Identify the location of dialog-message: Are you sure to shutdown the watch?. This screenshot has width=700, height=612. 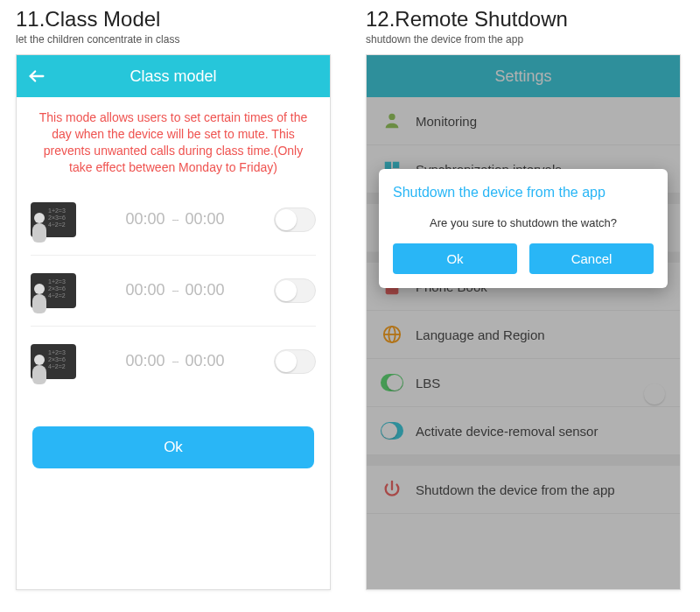
(523, 222).